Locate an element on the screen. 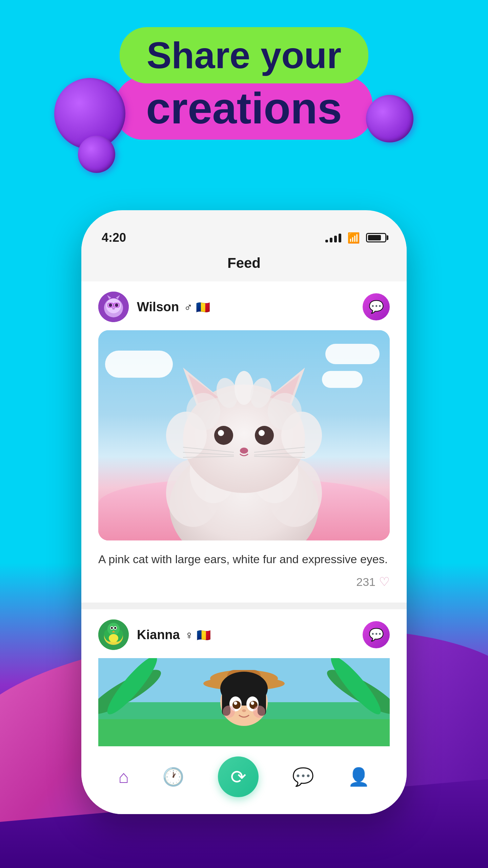  battery-icon is located at coordinates (376, 238).